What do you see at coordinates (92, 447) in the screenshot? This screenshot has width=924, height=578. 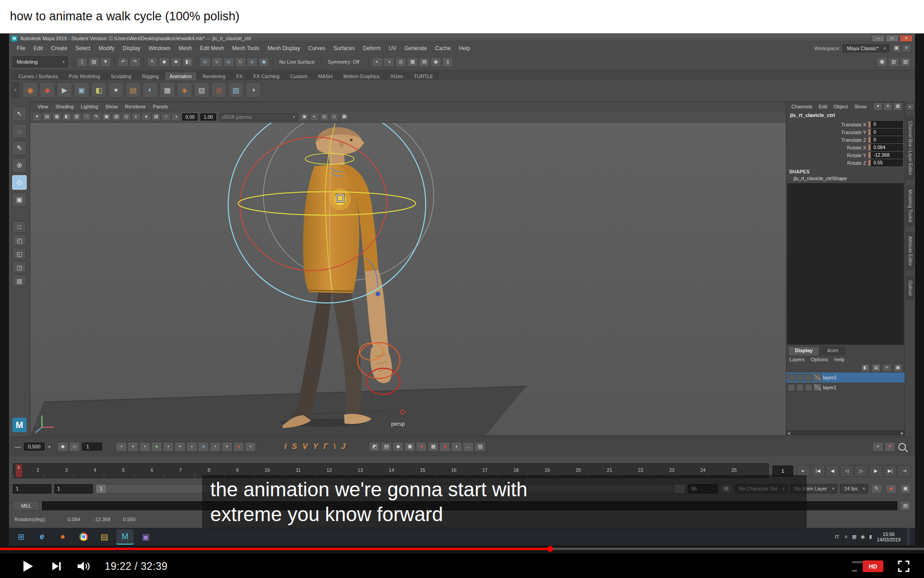 I see `frame-field: 1` at bounding box center [92, 447].